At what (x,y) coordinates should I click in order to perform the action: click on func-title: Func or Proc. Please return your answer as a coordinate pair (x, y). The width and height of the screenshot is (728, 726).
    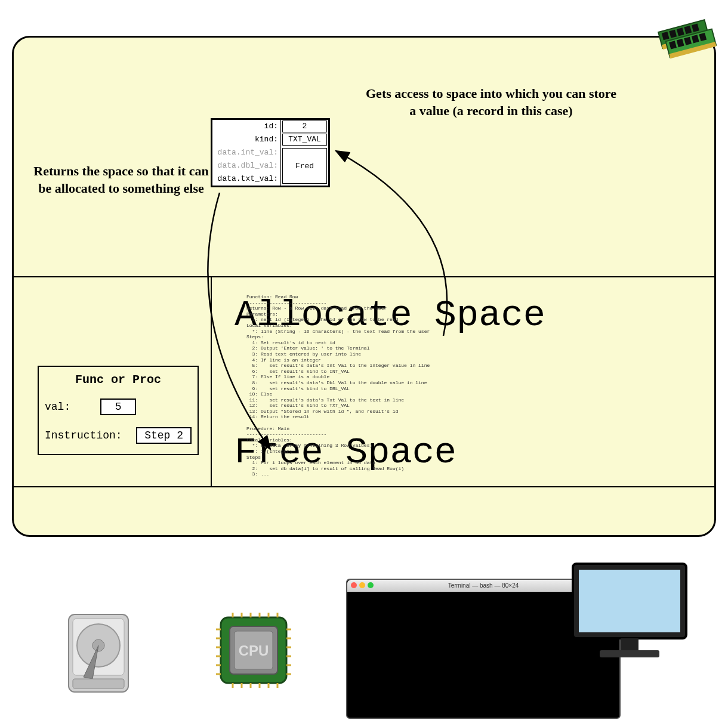
    Looking at the image, I should click on (118, 381).